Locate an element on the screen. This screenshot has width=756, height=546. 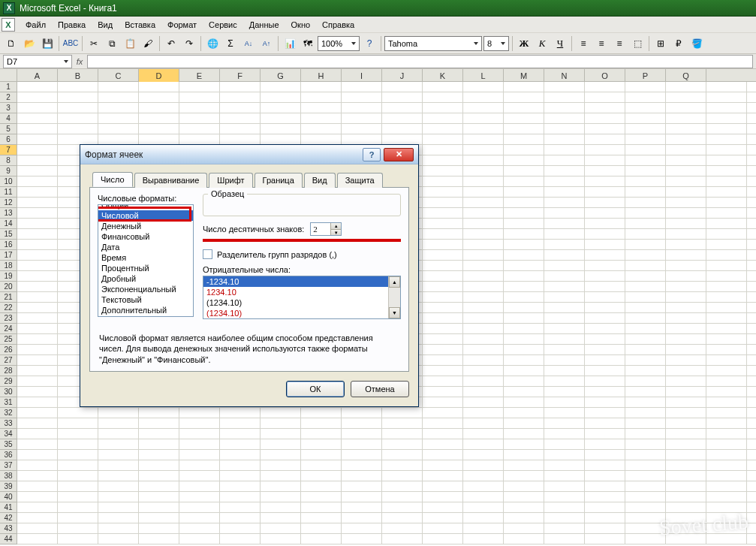
list-item-selected: Числовой is located at coordinates (146, 216).